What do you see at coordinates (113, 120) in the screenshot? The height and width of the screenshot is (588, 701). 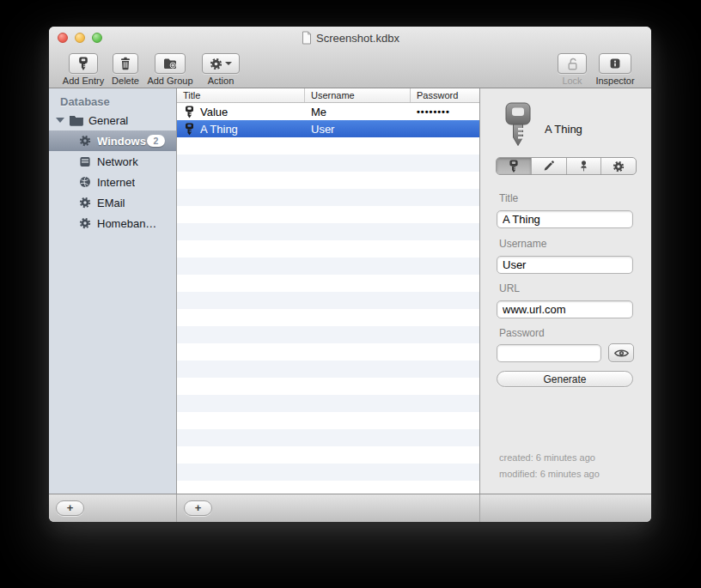 I see `sidebar-item-general: General` at bounding box center [113, 120].